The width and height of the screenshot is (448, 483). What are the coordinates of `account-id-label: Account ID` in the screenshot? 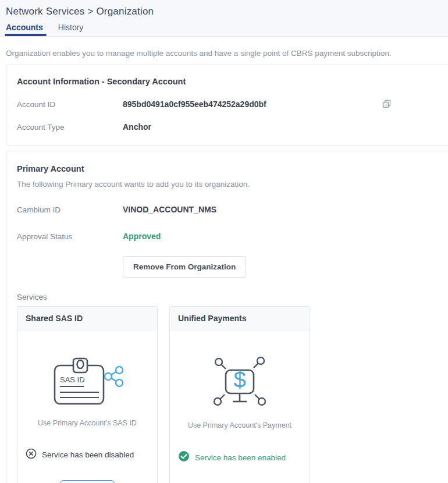 It's located at (70, 105).